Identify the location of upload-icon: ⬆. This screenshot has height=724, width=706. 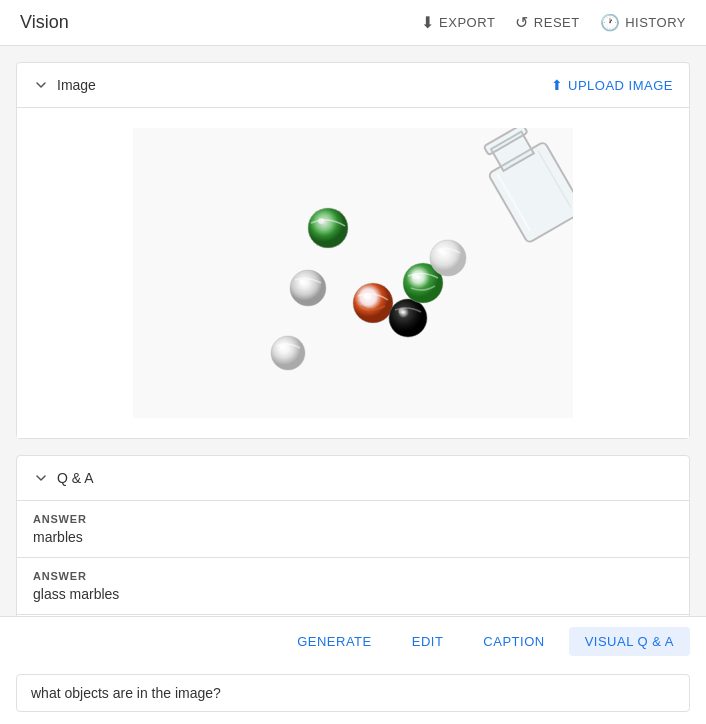
(558, 85).